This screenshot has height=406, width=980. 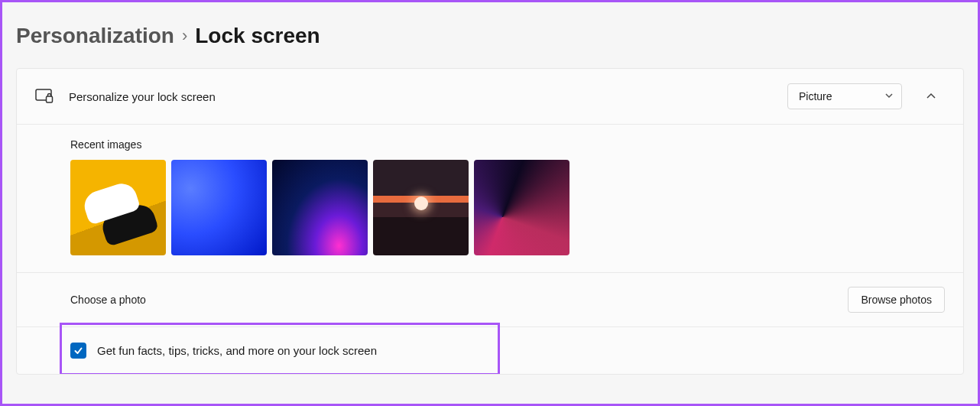 I want to click on chevron-right-icon: ›, so click(x=185, y=36).